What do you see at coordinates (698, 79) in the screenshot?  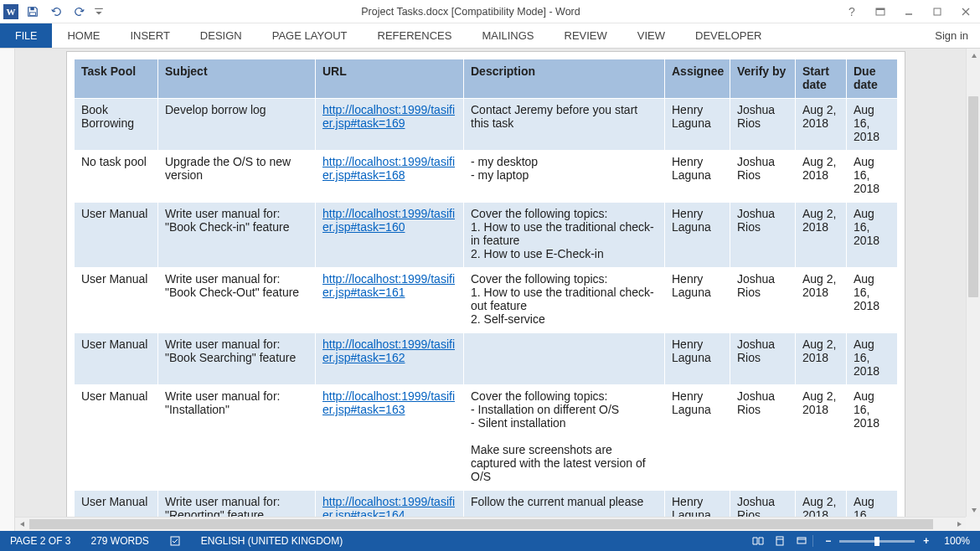 I see `col-assignee: Assignee` at bounding box center [698, 79].